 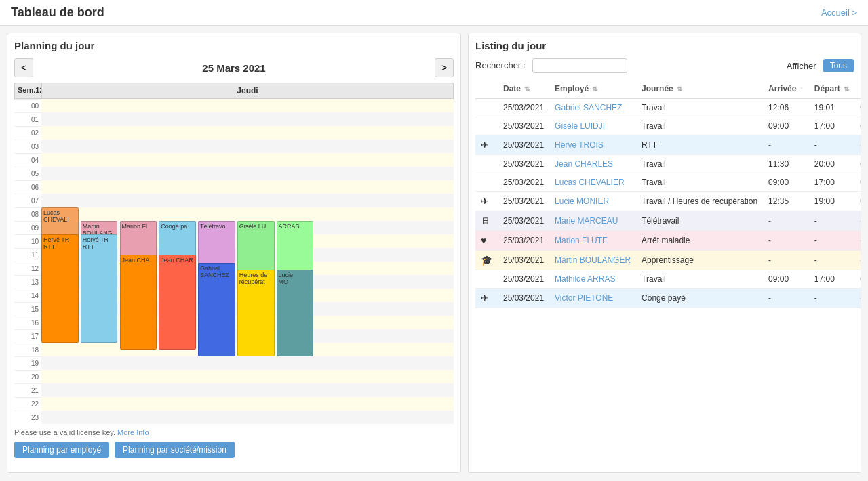 I want to click on time-label-01: 01, so click(x=28, y=119).